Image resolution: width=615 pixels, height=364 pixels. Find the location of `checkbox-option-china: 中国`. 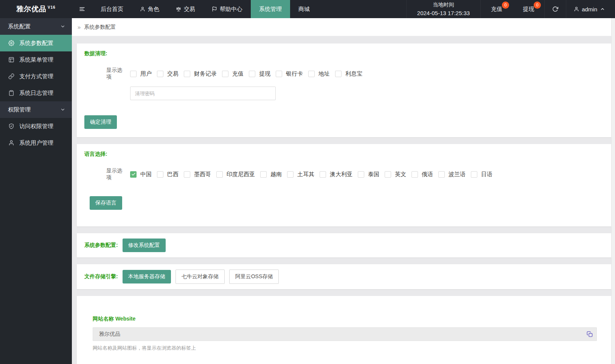

checkbox-option-china: 中国 is located at coordinates (141, 175).